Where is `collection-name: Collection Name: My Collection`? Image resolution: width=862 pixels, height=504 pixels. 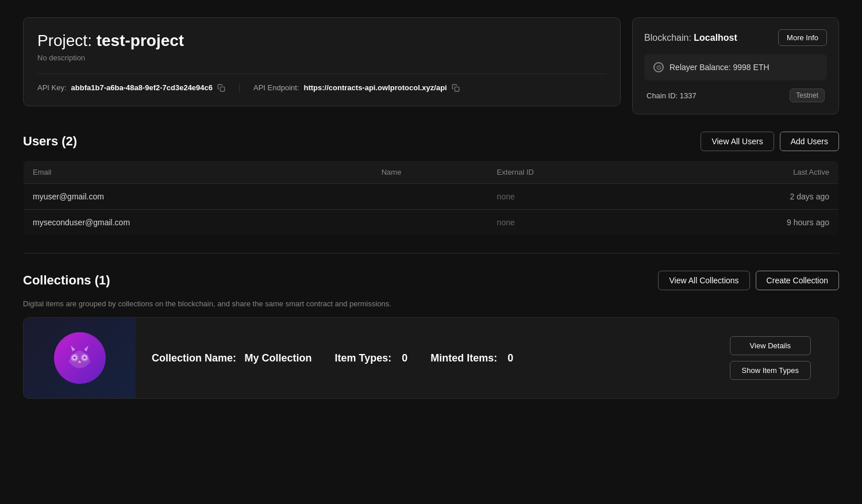
collection-name: Collection Name: My Collection is located at coordinates (232, 359).